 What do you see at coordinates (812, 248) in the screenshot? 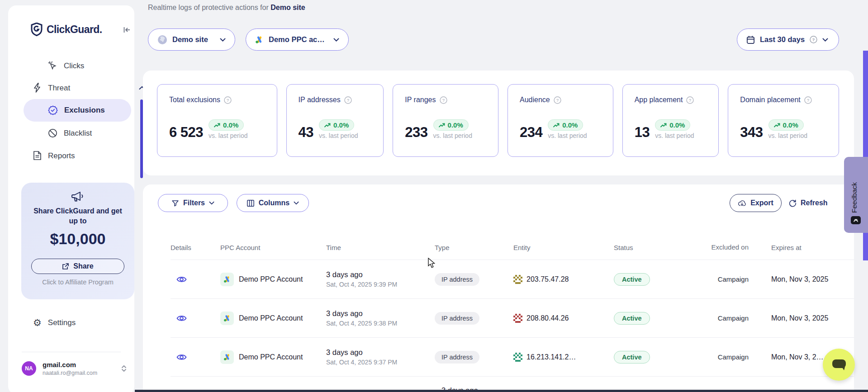
I see `col-header-expires: Expires at` at bounding box center [812, 248].